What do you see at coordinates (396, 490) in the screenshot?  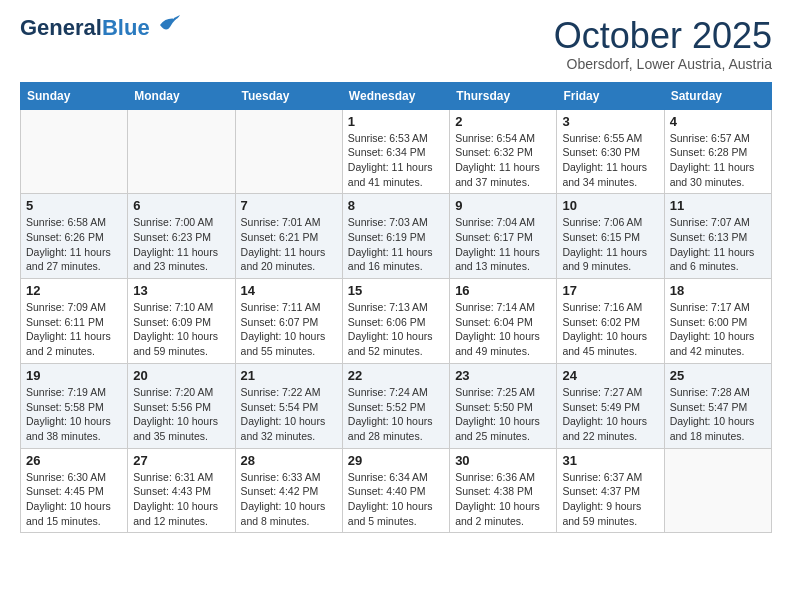 I see `calendar-week-row: 26Sunrise: 6:30 AM Sunset: 4:45 PM Dayli…` at bounding box center [396, 490].